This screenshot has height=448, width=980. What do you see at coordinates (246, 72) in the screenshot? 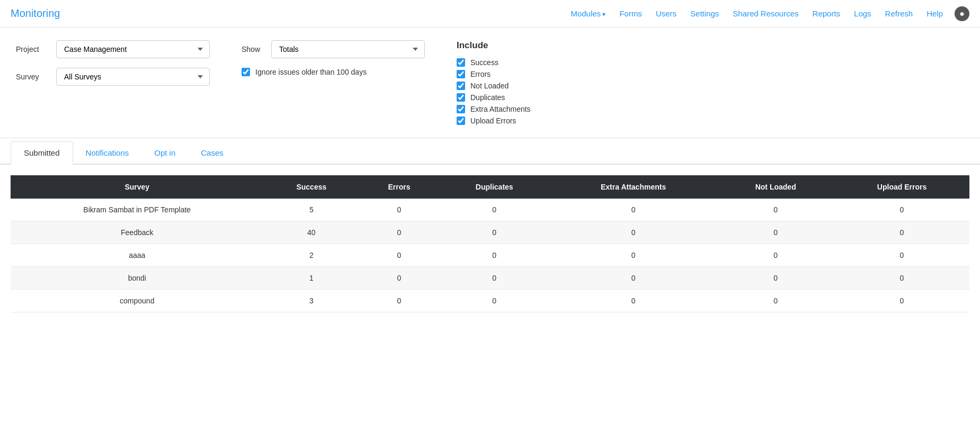
I see `ignore-checkbox` at bounding box center [246, 72].